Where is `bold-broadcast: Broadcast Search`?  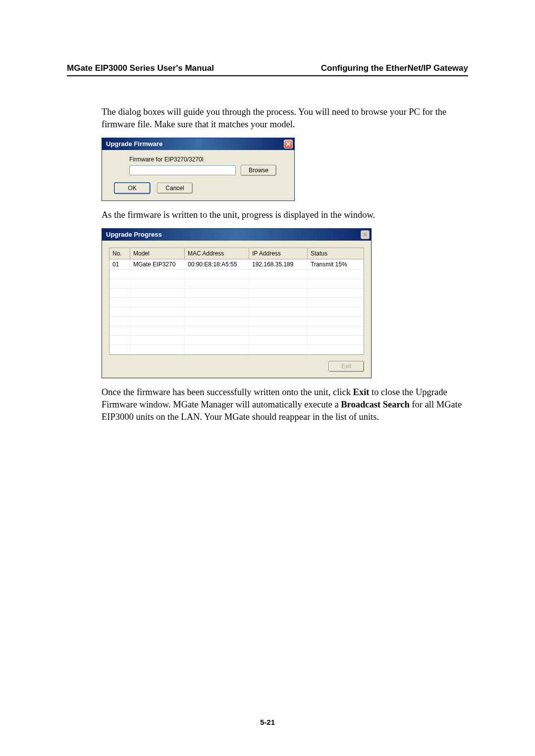
bold-broadcast: Broadcast Search is located at coordinates (375, 404).